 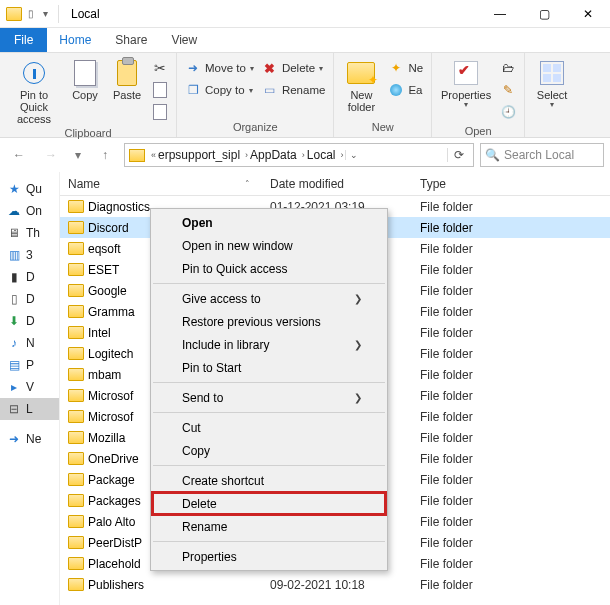 What do you see at coordinates (45, 14) in the screenshot?
I see `qat-dropdown-icon: ▾` at bounding box center [45, 14].